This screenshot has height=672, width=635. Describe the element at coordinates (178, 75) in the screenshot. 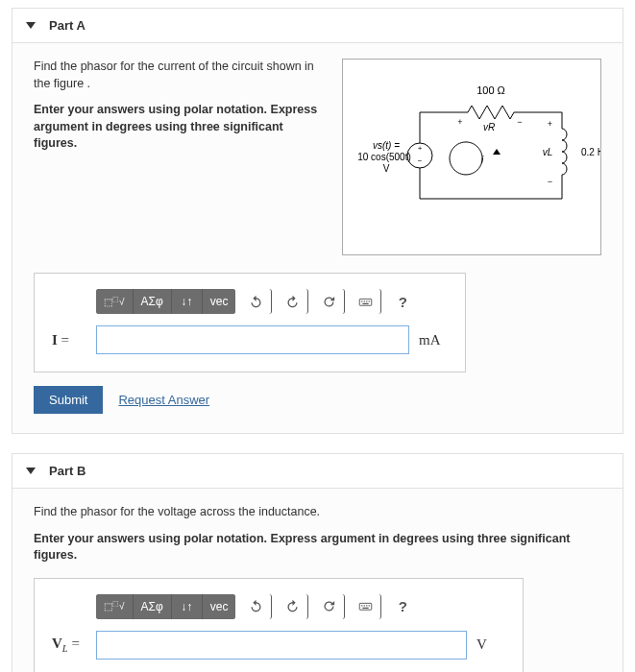

I see `part-a-prompt: Find the phasor for the current of the c…` at that location.